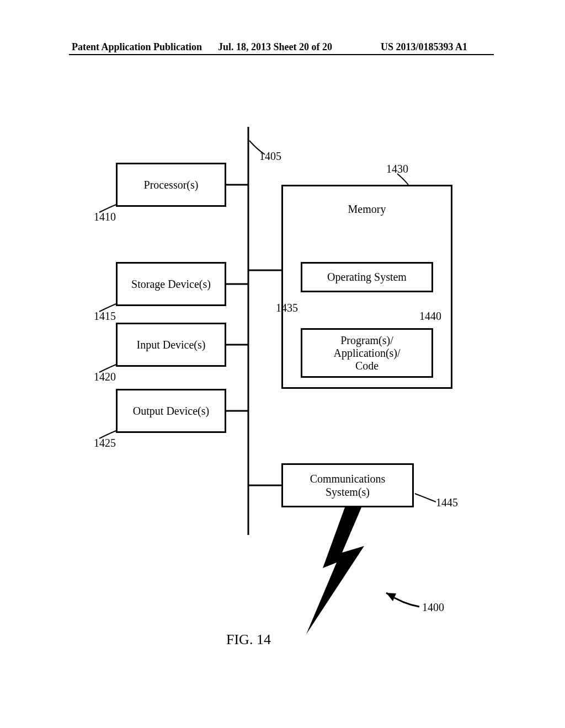 The image size is (565, 728). Describe the element at coordinates (171, 185) in the screenshot. I see `processor-box: Processor(s)` at that location.